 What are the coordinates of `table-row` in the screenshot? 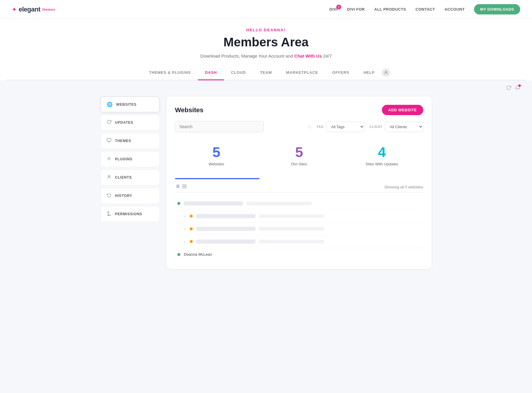 It's located at (299, 204).